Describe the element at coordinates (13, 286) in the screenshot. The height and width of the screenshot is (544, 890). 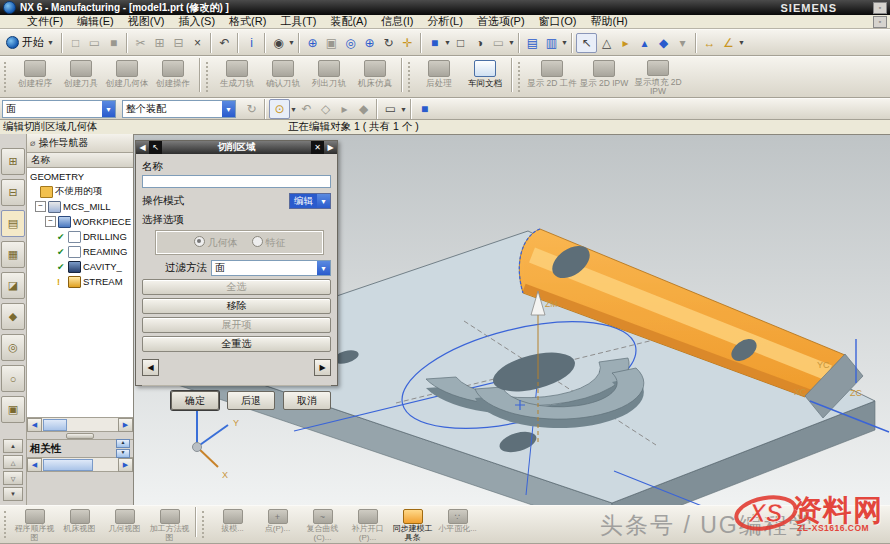
I see `reuse-library-button: ◪` at that location.